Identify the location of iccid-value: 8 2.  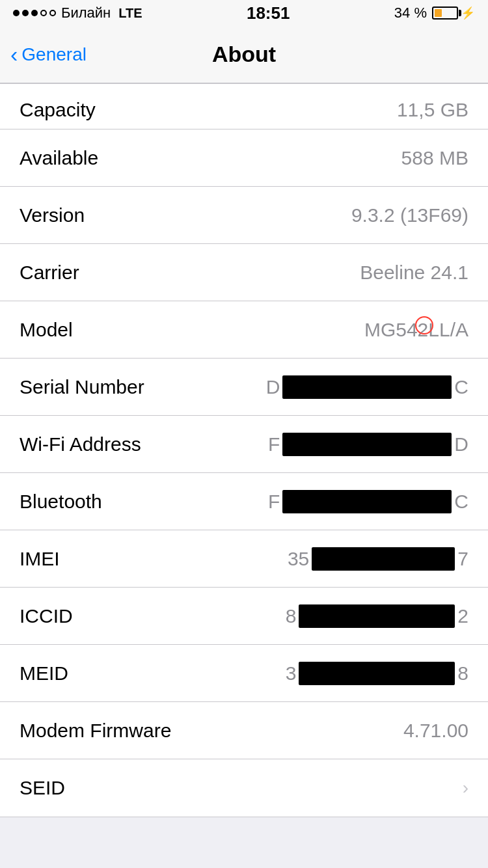
(377, 616).